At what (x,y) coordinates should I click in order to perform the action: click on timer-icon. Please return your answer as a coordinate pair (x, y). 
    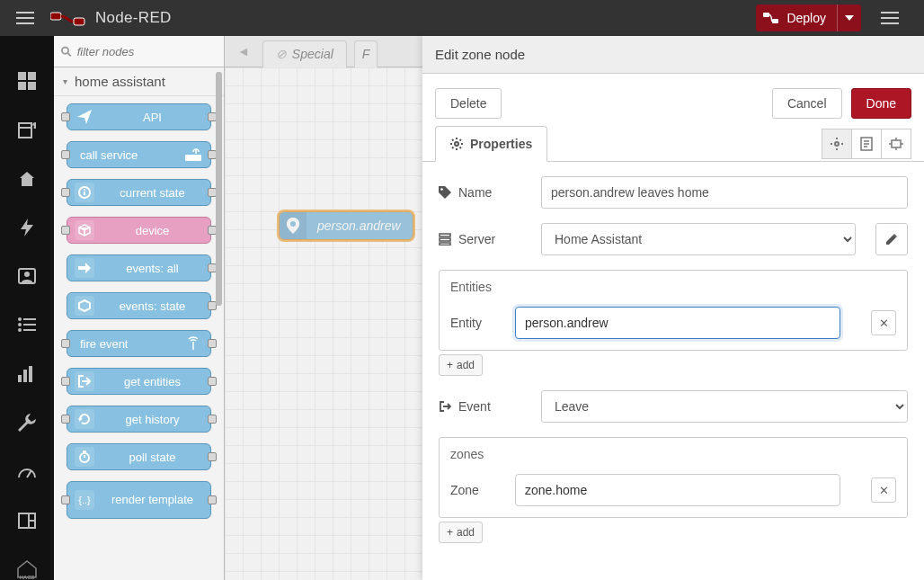
    Looking at the image, I should click on (84, 457).